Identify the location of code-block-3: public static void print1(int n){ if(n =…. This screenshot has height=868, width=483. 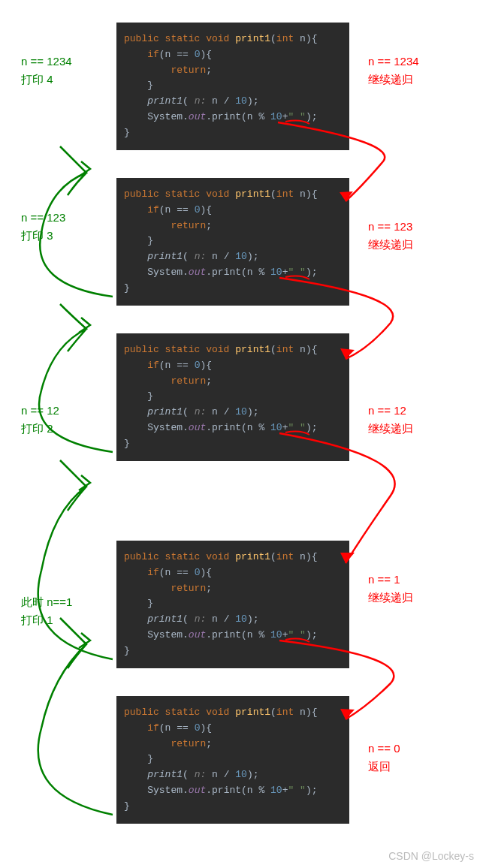
(233, 604).